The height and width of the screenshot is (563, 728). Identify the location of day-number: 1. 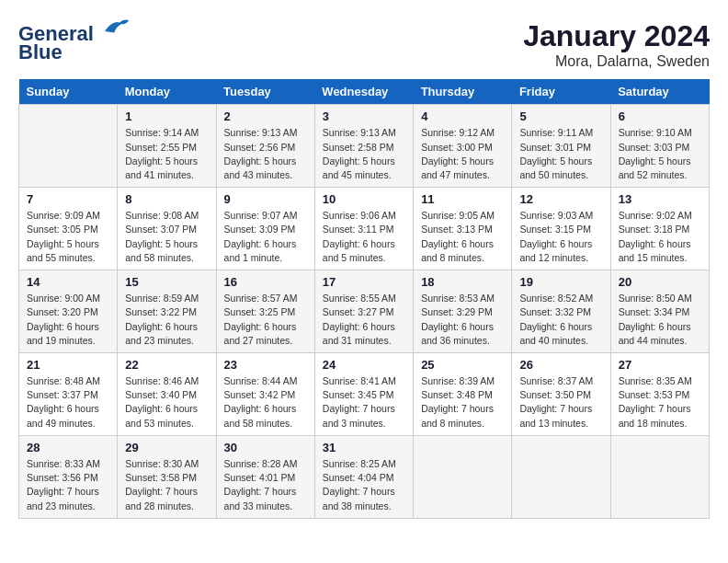
(166, 116).